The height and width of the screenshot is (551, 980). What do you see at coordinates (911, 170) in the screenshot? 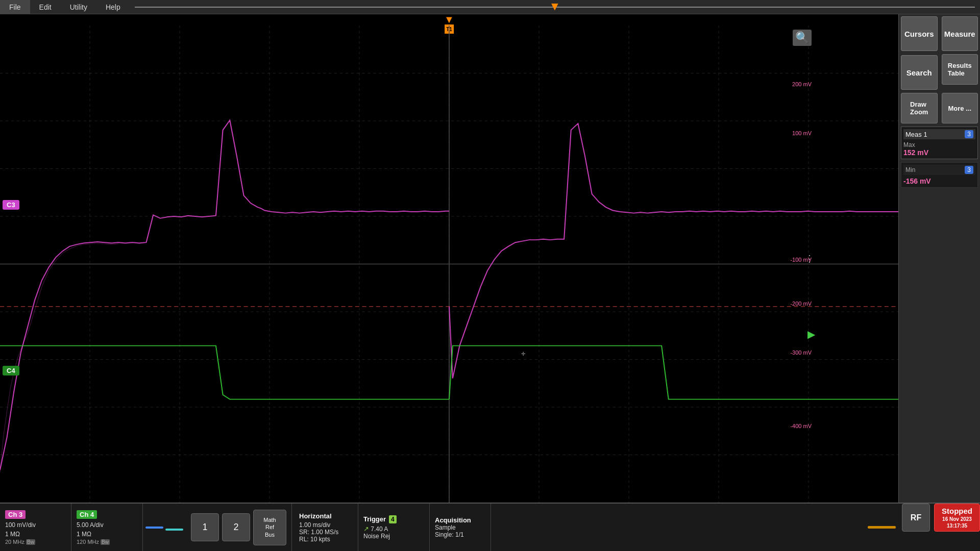
I see `meas1-min-label: Min` at bounding box center [911, 170].